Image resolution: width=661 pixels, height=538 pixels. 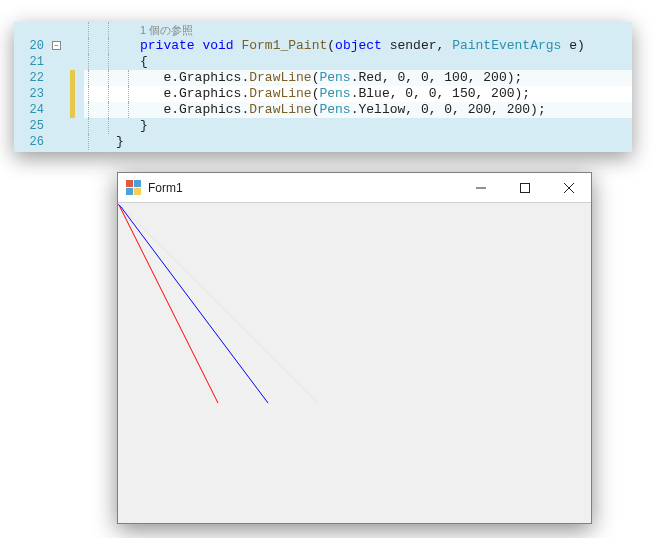 I want to click on codelens: 1 個の参照, so click(x=386, y=30).